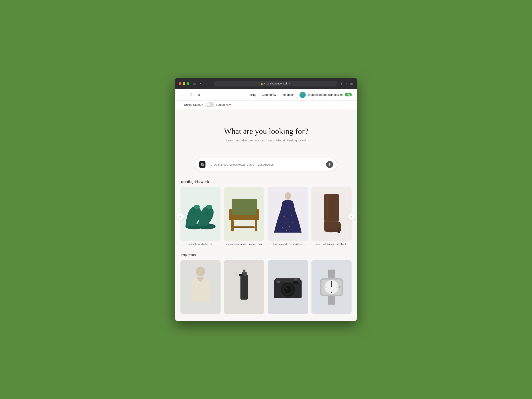 This screenshot has height=399, width=532. Describe the element at coordinates (210, 105) in the screenshot. I see `search-new-toggle` at that location.